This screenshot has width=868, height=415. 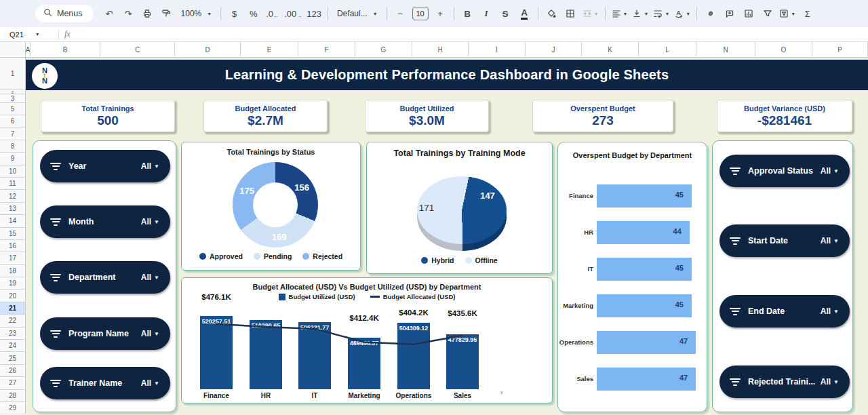 What do you see at coordinates (13, 99) in the screenshot?
I see `row-header-3: 3` at bounding box center [13, 99].